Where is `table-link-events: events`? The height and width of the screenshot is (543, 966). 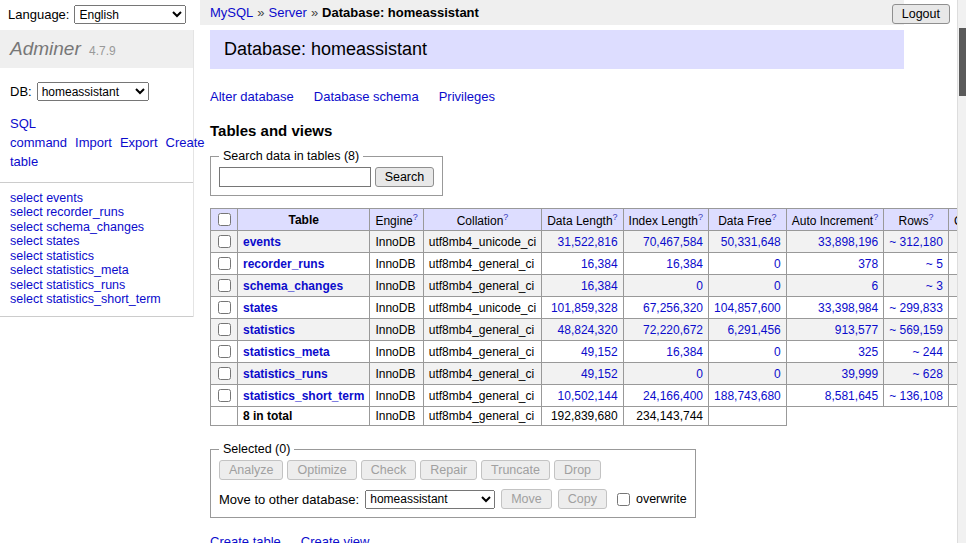
table-link-events: events is located at coordinates (262, 242).